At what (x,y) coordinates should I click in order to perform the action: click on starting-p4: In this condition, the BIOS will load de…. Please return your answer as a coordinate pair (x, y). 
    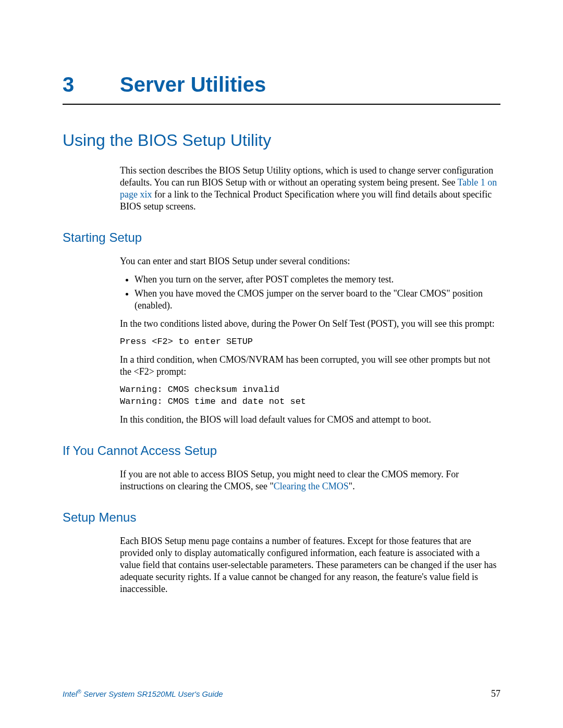
    Looking at the image, I should click on (310, 420).